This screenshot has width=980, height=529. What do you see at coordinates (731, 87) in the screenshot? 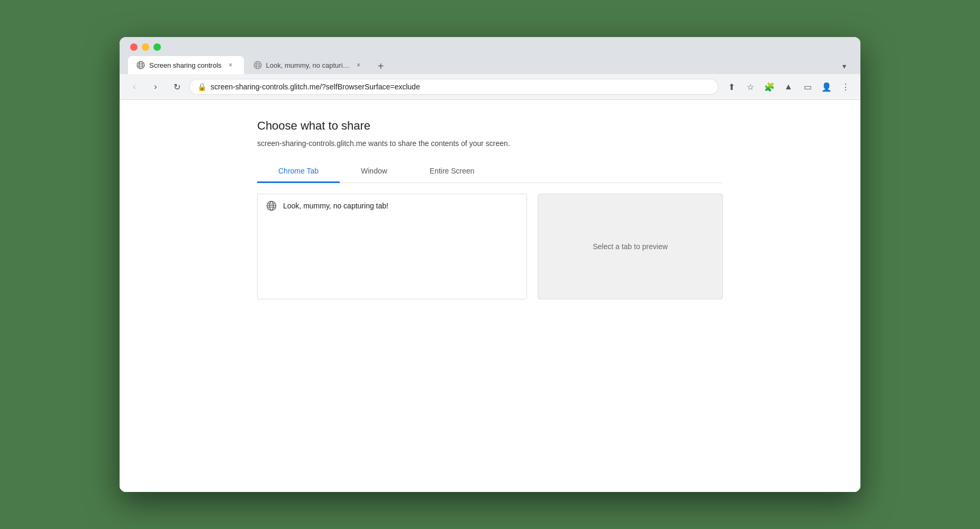
I see `share-page-button: ⬆` at bounding box center [731, 87].